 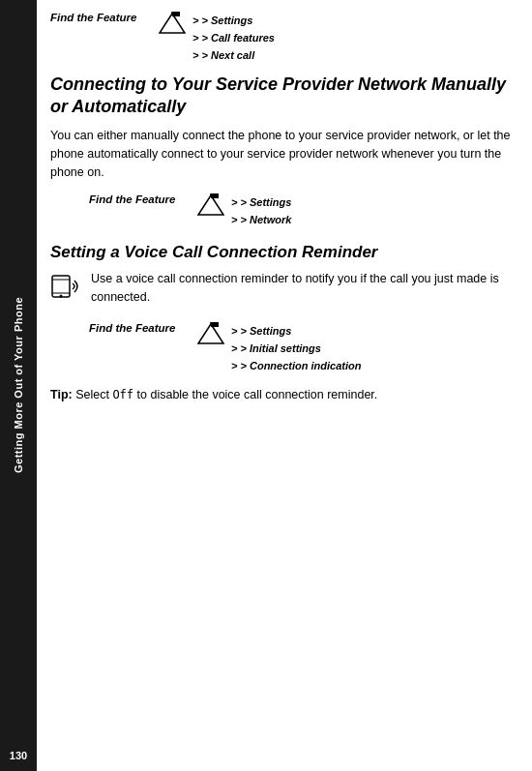 I want to click on section1-title: Connecting to Your Service Provider Netw…, so click(x=282, y=95).